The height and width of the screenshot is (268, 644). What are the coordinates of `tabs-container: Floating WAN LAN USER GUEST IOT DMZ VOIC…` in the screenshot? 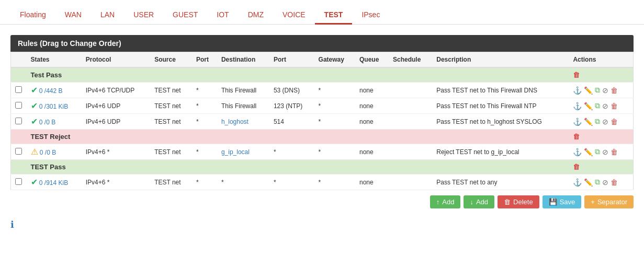 It's located at (322, 13).